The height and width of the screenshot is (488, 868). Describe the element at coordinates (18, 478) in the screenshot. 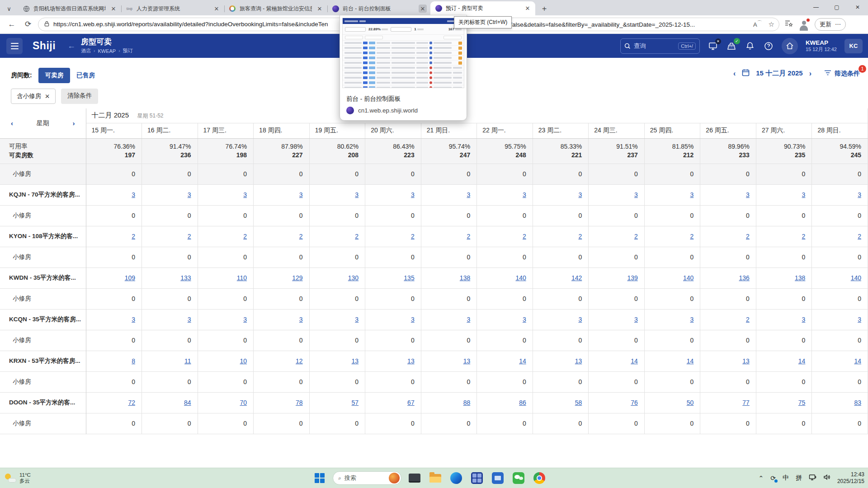

I see `weather-widget: 11°C 多云` at that location.